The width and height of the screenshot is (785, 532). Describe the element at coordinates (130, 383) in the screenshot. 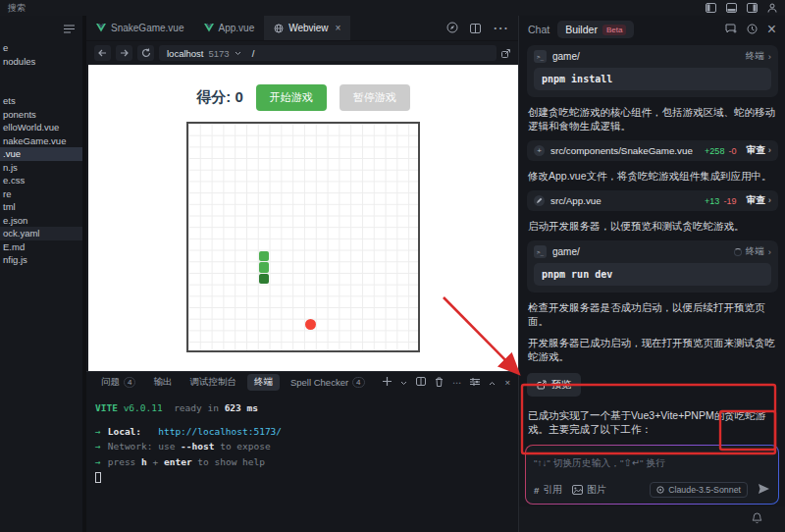

I see `problems-count-badge: 4` at that location.